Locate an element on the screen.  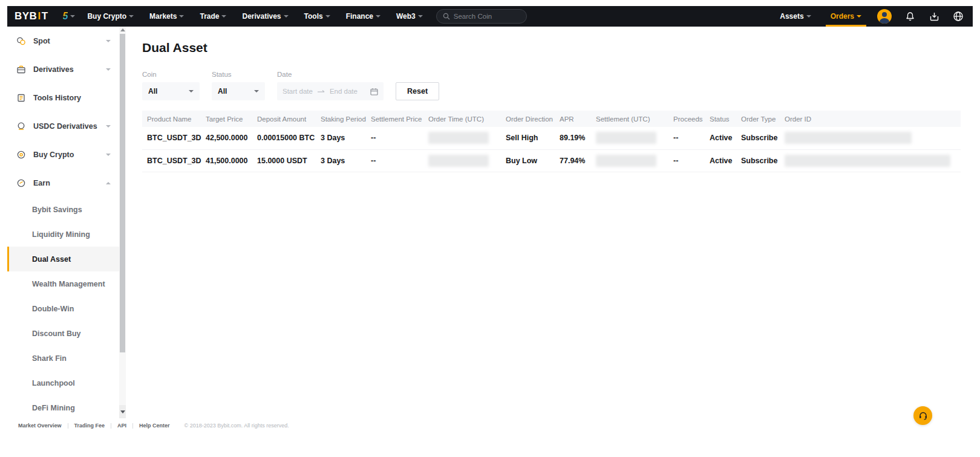
status-filter-label: Status is located at coordinates (238, 74).